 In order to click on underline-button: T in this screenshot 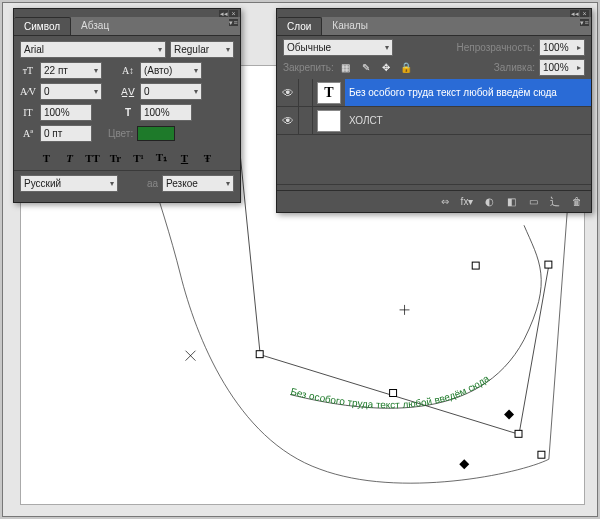, I will do `click(185, 158)`.